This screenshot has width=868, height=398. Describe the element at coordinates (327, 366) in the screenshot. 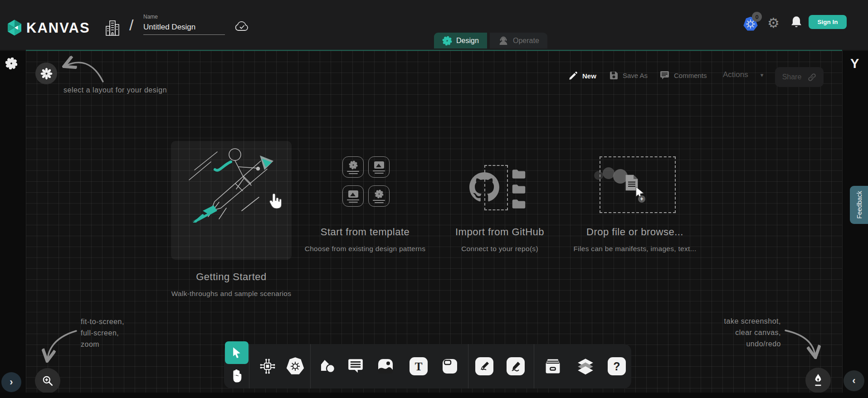

I see `shapes-tool-button` at that location.